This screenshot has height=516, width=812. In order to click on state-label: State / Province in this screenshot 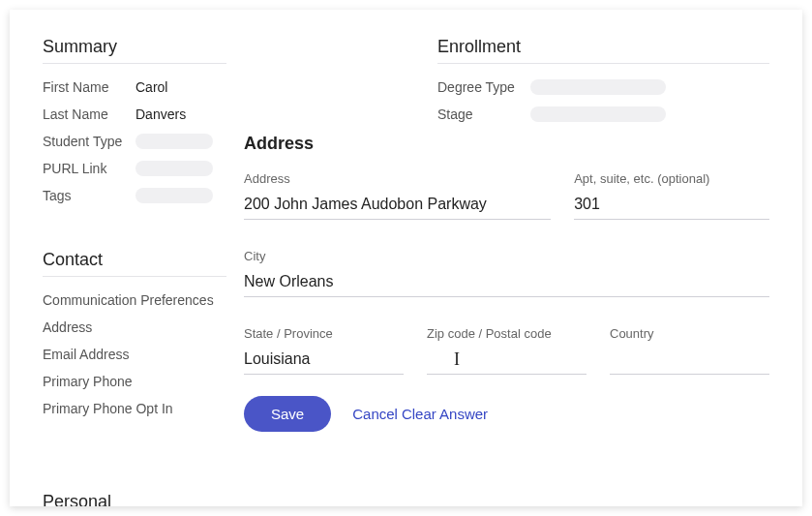, I will do `click(323, 333)`.